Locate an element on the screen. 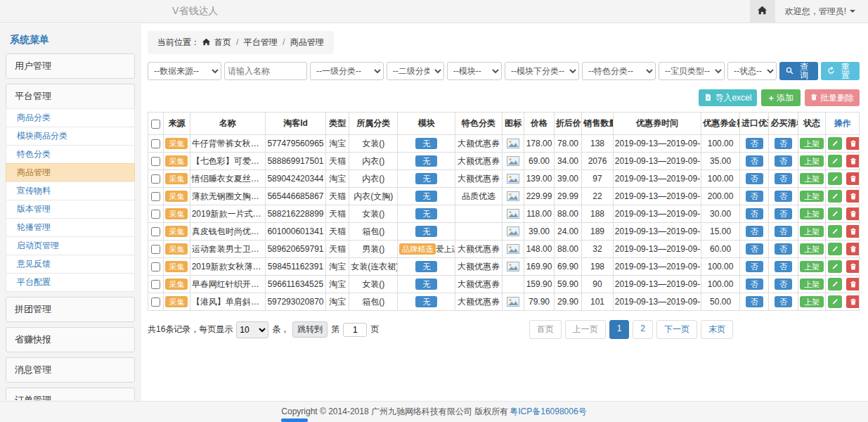 This screenshot has height=422, width=868. filter-select-level2-category: --二级分类-- is located at coordinates (415, 71).